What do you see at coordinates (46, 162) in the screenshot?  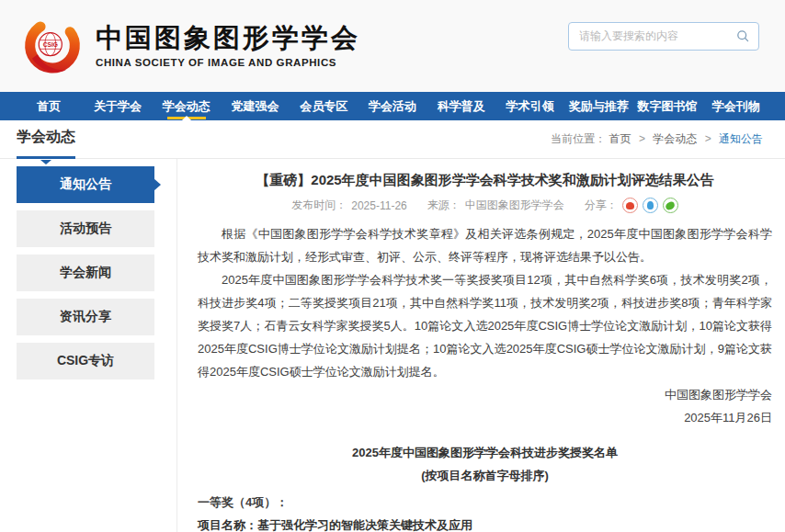 I see `title-caret-icon` at bounding box center [46, 162].